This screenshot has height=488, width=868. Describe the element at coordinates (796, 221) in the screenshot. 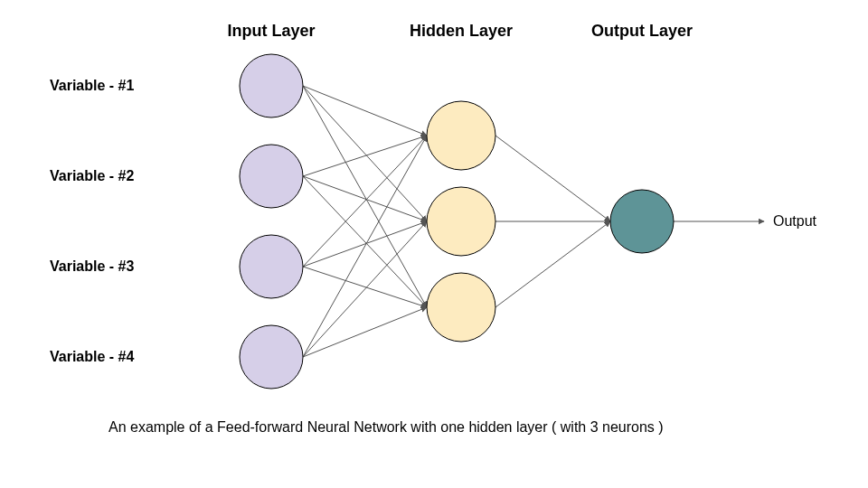

I see `label-output: Output` at that location.